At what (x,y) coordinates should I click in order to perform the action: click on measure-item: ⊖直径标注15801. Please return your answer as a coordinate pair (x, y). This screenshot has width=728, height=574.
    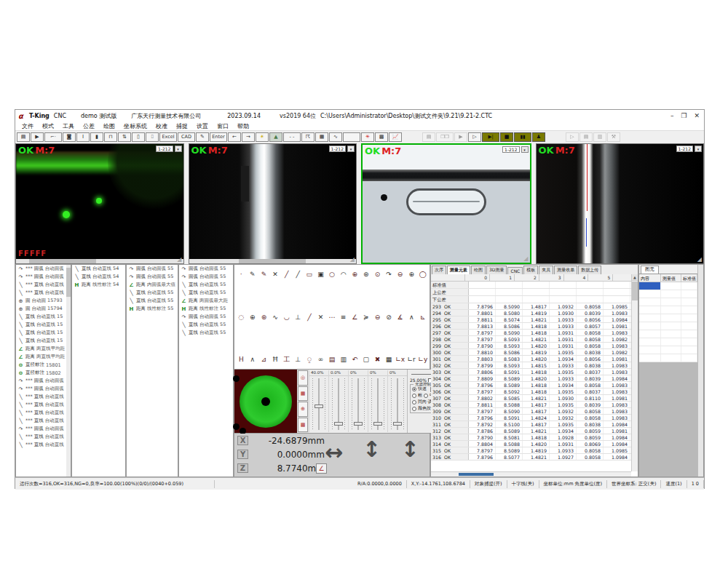
    Looking at the image, I should click on (44, 365).